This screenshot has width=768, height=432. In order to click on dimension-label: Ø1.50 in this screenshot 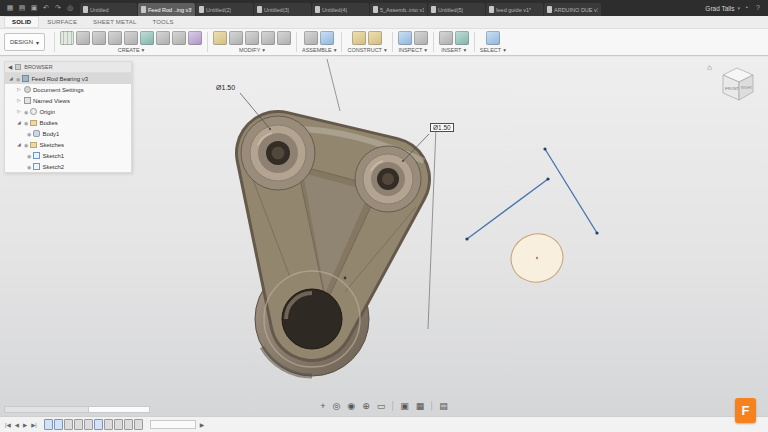, I will do `click(226, 88)`.